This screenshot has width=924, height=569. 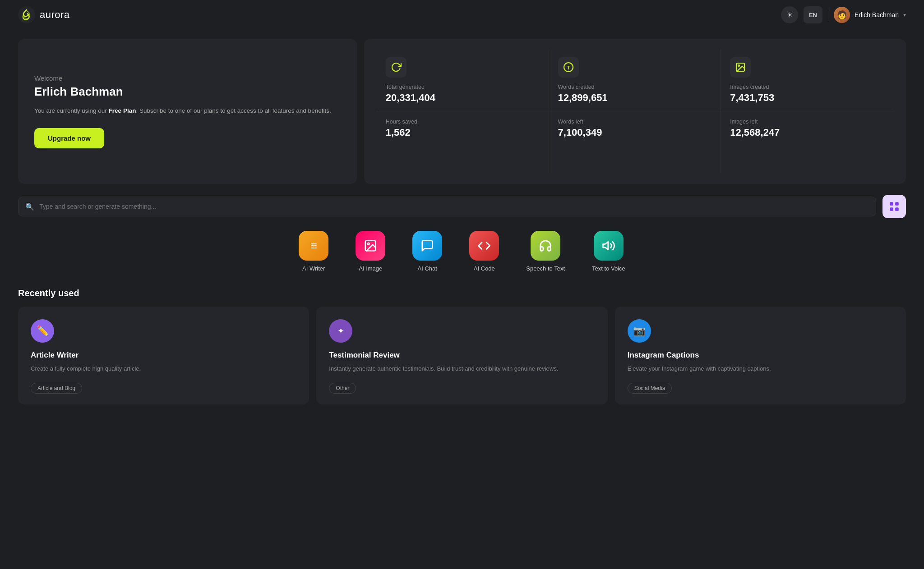 I want to click on stat-images-created: Images created 7,431,753, so click(x=807, y=80).